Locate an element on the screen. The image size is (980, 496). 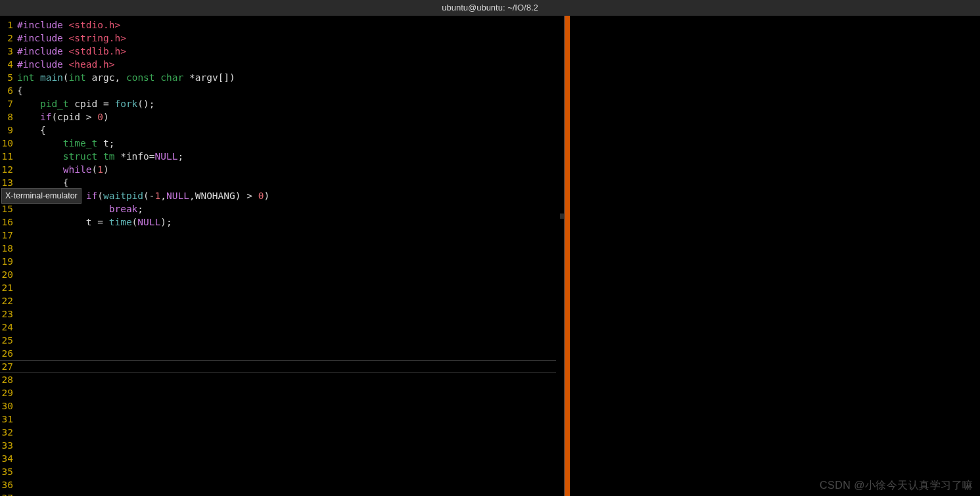
line-number: 32 is located at coordinates (7, 432).